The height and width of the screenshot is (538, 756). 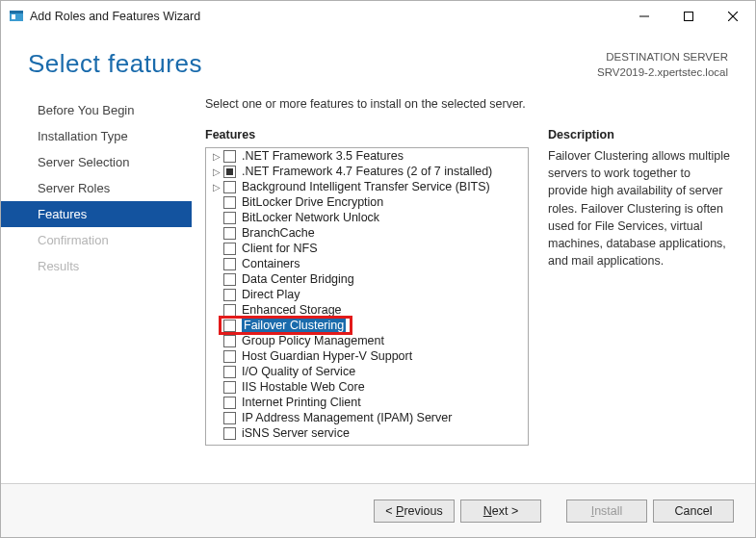 I want to click on feature-item: ▷Background Intelligent Transfer Service…, so click(x=367, y=187).